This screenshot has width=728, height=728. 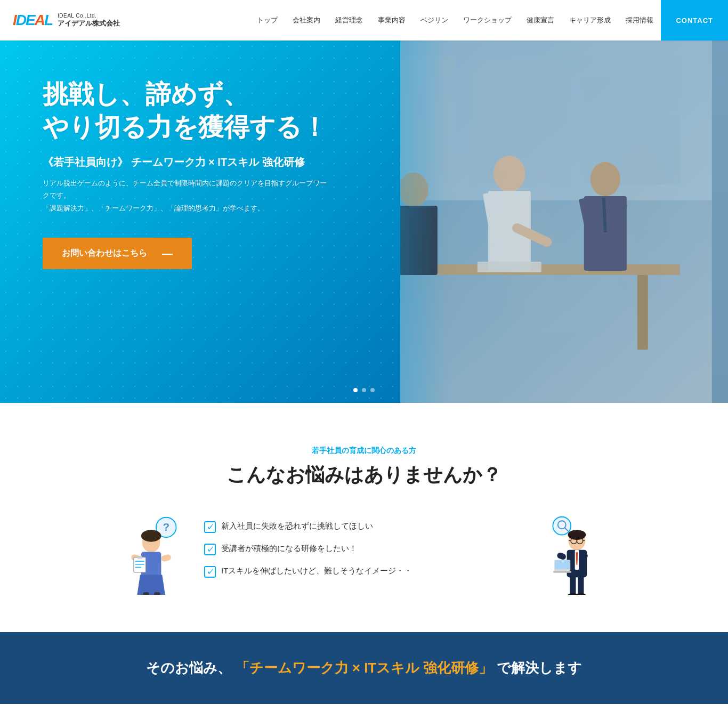 I want to click on nav-beginner: ベジリン, so click(x=434, y=20).